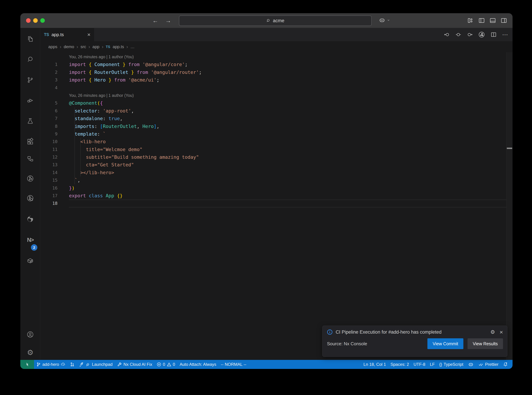  Describe the element at coordinates (30, 80) in the screenshot. I see `source-control-icon` at that location.